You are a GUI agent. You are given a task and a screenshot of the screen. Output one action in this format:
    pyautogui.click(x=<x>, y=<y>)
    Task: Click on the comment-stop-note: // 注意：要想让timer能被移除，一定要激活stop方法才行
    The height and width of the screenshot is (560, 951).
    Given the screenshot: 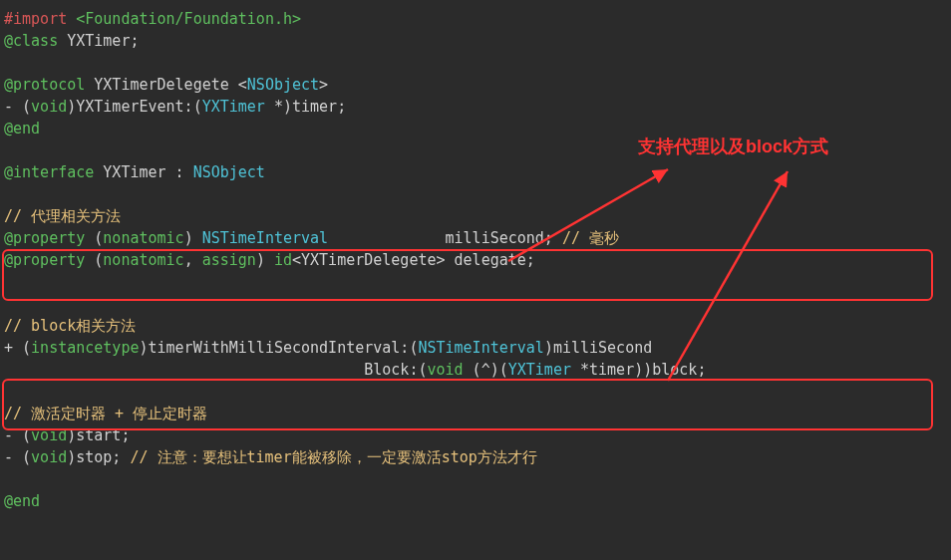 What is the action you would take?
    pyautogui.click(x=333, y=457)
    